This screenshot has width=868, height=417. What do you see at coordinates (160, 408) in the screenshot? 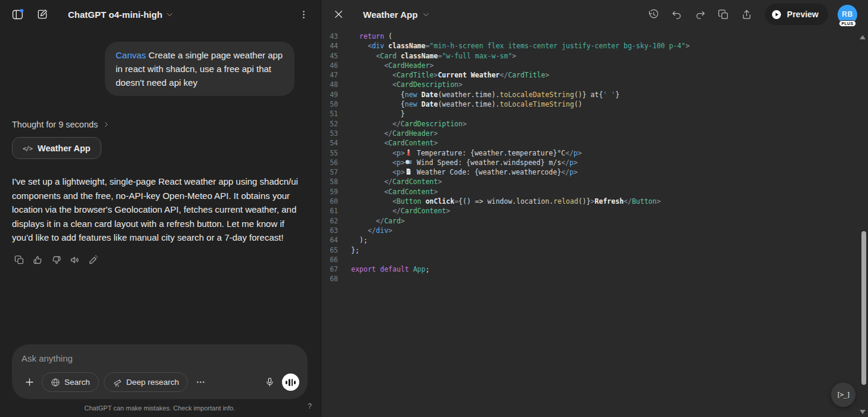
I see `chat-footer: ChatGPT can make mistakes. Check importa…` at bounding box center [160, 408].